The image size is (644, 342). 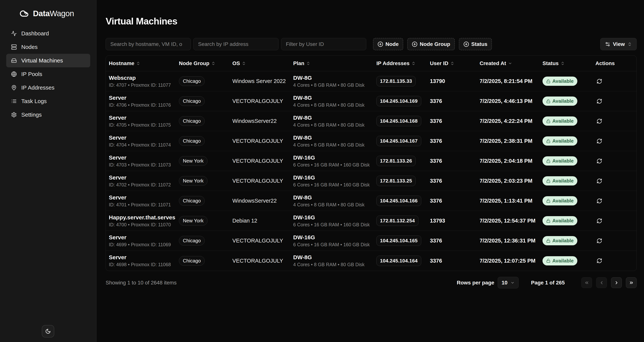 What do you see at coordinates (371, 241) in the screenshot?
I see `table-row: Server ID: 4699 • Proxmox ID: 11069 Chic…` at bounding box center [371, 241].